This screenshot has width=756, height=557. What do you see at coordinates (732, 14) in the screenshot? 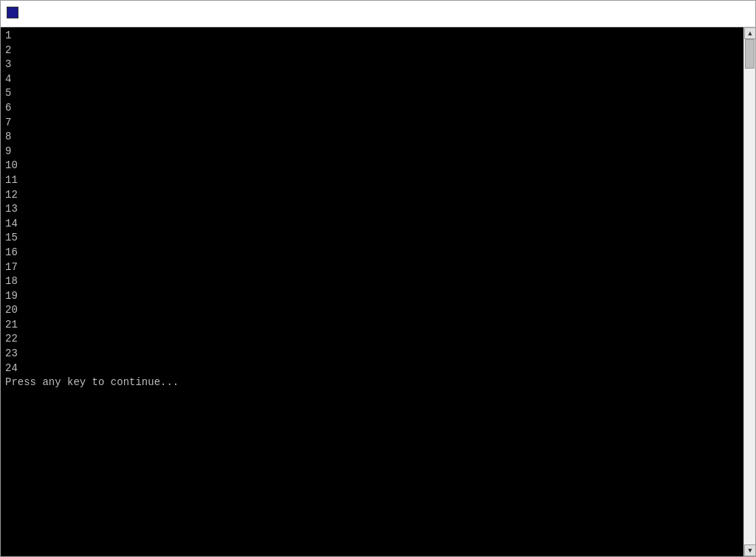
I see `close-button` at bounding box center [732, 14].